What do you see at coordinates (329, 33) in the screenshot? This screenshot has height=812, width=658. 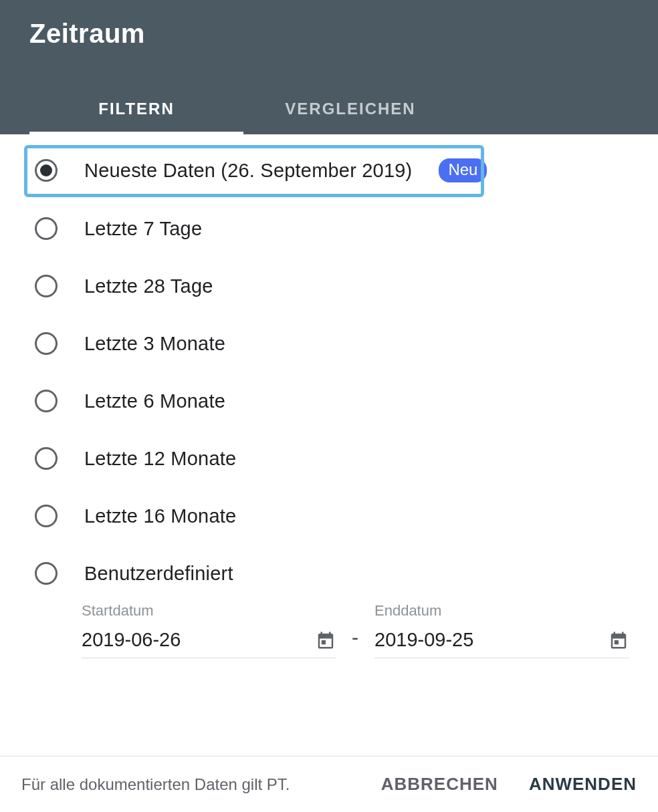 I see `dialog-title: Zeitraum` at bounding box center [329, 33].